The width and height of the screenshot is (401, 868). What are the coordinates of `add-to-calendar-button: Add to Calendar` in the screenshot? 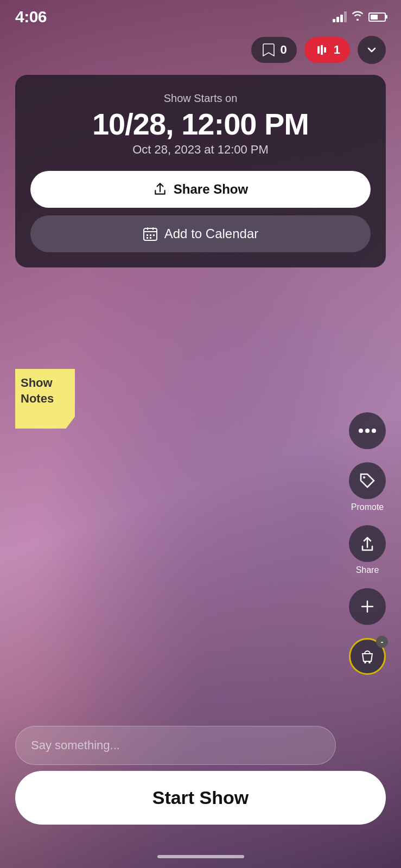 It's located at (201, 234).